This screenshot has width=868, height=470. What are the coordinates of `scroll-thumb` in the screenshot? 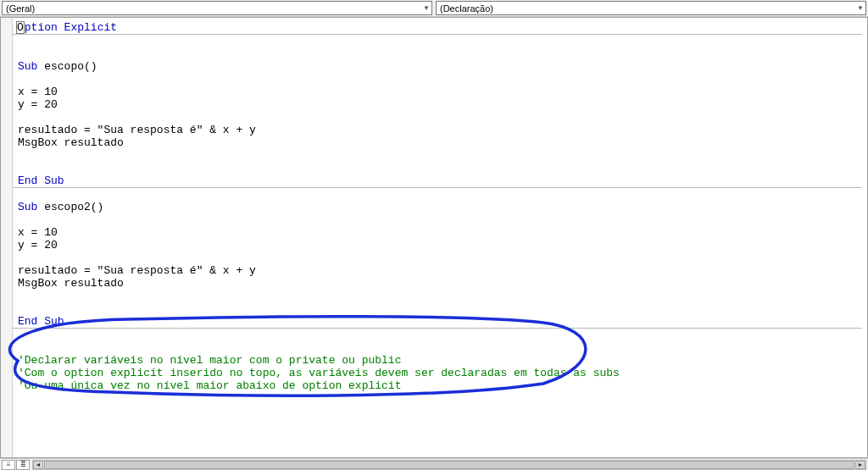 It's located at (449, 465).